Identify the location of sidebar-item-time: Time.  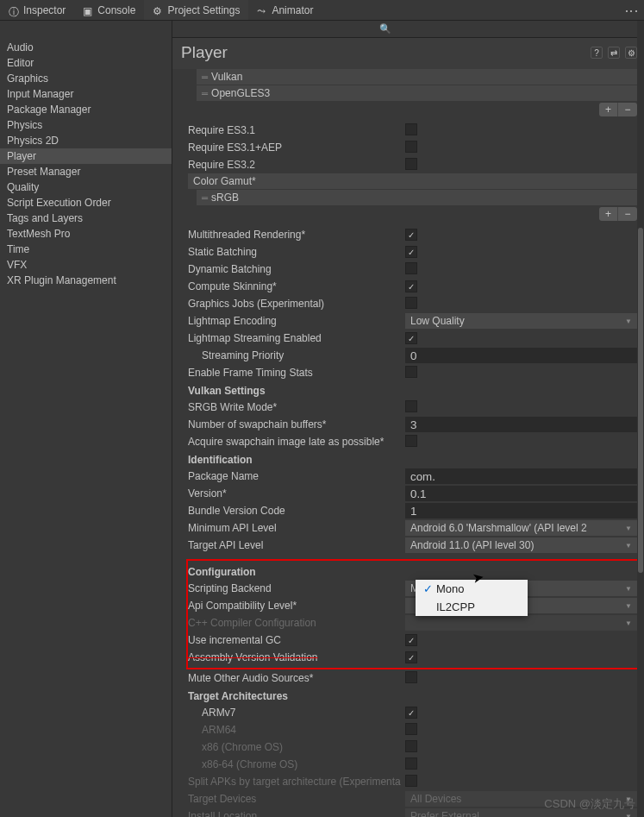
(86, 249).